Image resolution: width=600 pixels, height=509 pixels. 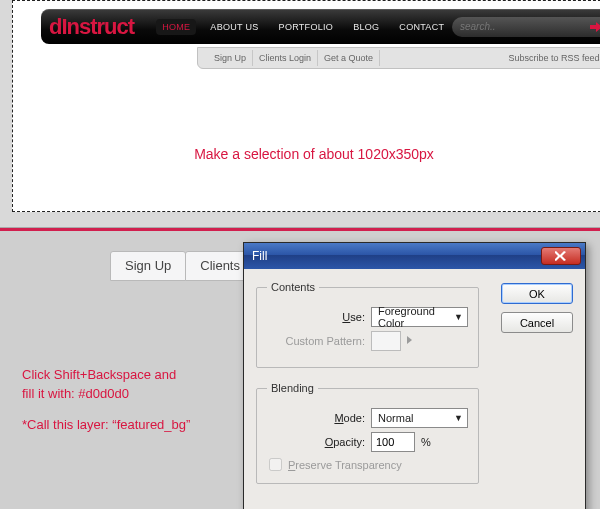 I want to click on use-label: Use:, so click(x=316, y=317).